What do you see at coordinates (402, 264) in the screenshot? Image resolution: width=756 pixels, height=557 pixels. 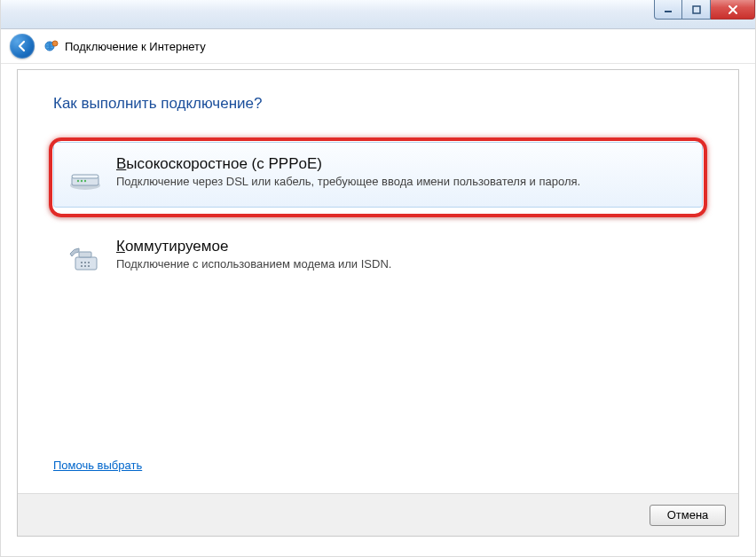 I see `option-dialup-desc: Подключение с использованием модема или …` at bounding box center [402, 264].